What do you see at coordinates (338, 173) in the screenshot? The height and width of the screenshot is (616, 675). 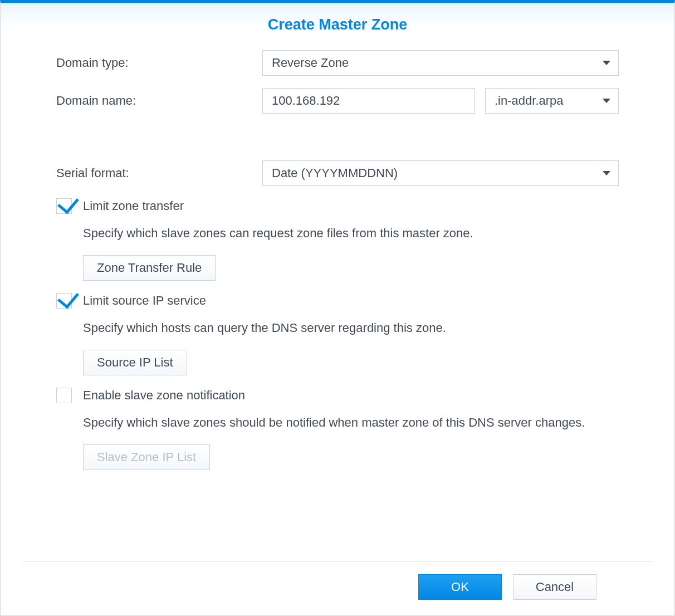 I see `serial-format-row: Serial format: Date (YYYYMMDDNN)` at bounding box center [338, 173].